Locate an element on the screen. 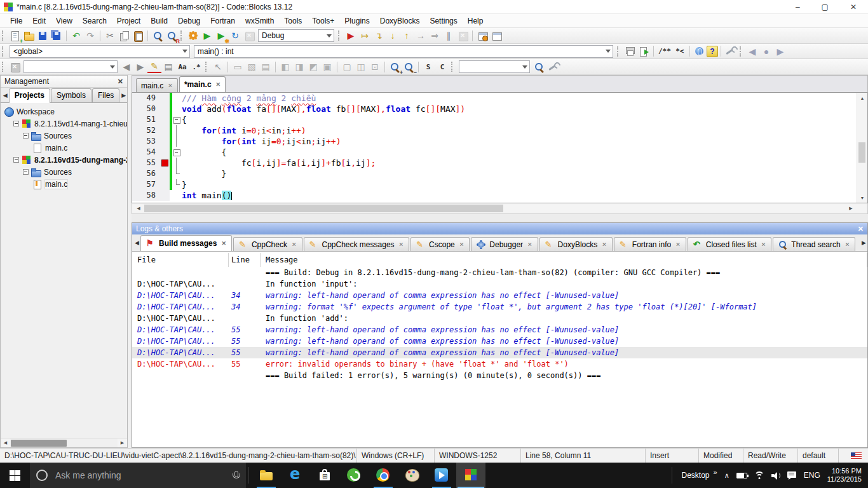 The height and width of the screenshot is (488, 868). editor-tab-main-c: *main.c✕ is located at coordinates (202, 84).